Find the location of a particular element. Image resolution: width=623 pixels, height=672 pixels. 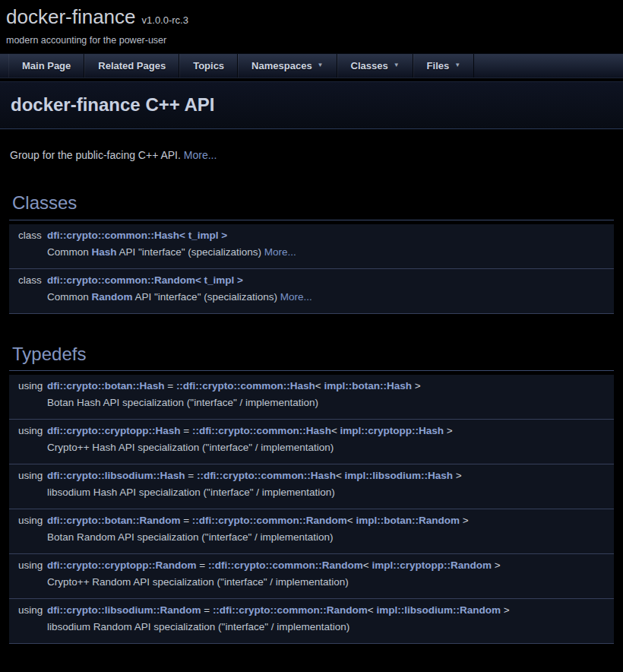

typedef-desc-row: Crypto++ Hash API specialization ("inter… is located at coordinates (312, 450).